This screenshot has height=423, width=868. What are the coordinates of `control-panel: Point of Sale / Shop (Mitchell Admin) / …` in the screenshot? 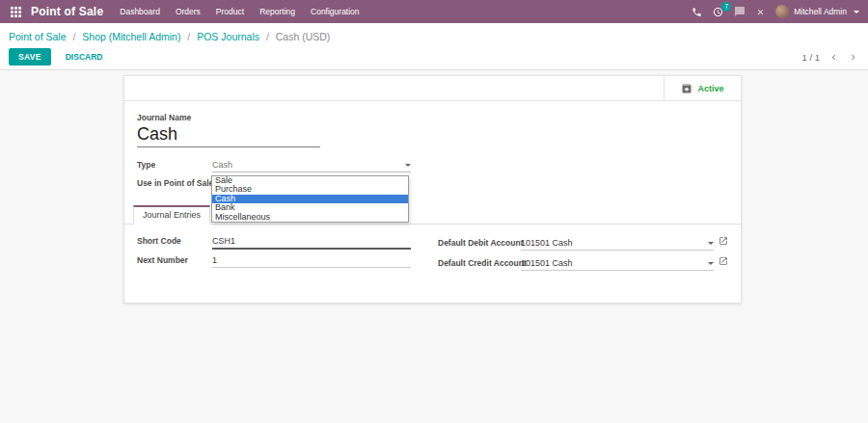 It's located at (434, 46).